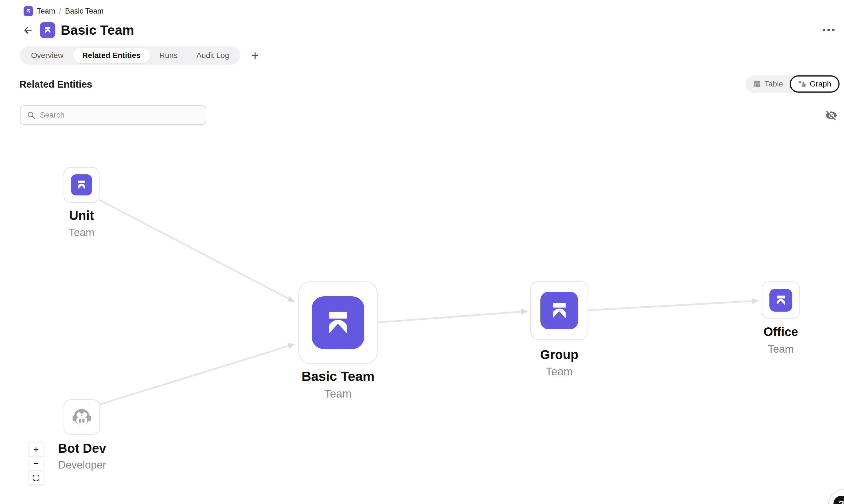 This screenshot has height=504, width=844. Describe the element at coordinates (82, 417) in the screenshot. I see `robot-developer-icon` at that location.